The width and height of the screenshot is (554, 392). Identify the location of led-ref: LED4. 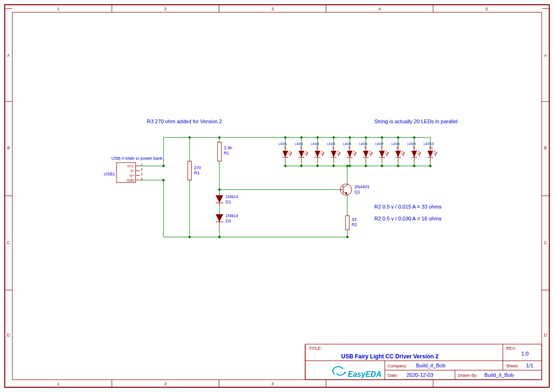
(331, 144).